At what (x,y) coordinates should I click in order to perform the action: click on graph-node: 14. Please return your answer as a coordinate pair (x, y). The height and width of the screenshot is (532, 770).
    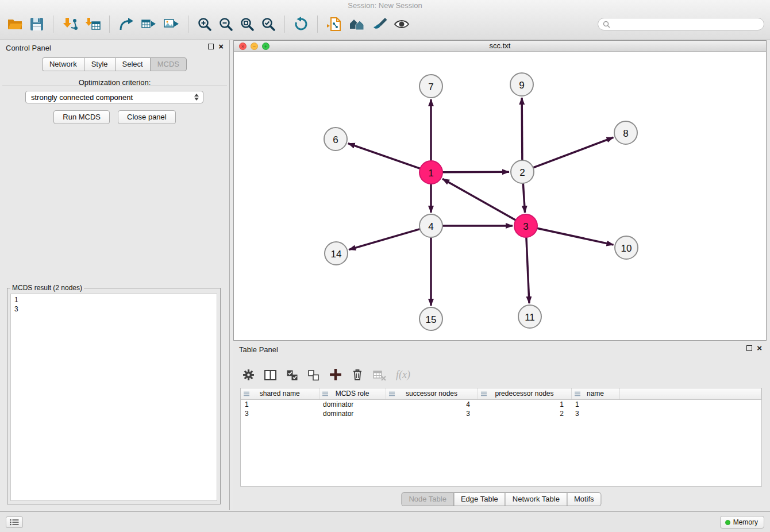
    Looking at the image, I should click on (336, 253).